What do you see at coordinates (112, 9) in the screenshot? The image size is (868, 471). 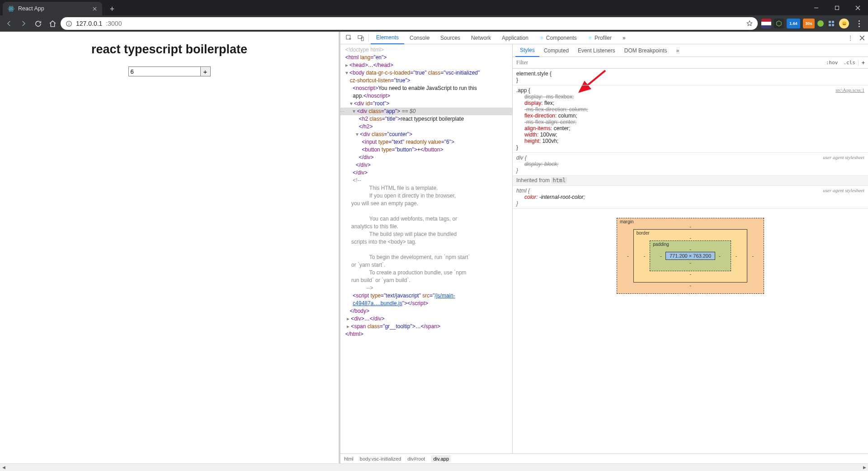 I see `new-tab-button: +` at bounding box center [112, 9].